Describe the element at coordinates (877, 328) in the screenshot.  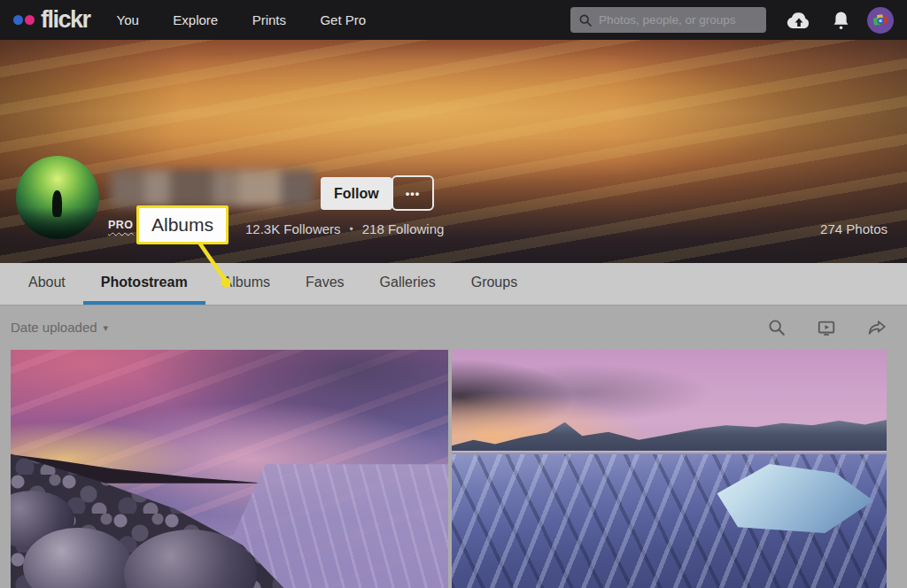
I see `share-arrow-icon` at that location.